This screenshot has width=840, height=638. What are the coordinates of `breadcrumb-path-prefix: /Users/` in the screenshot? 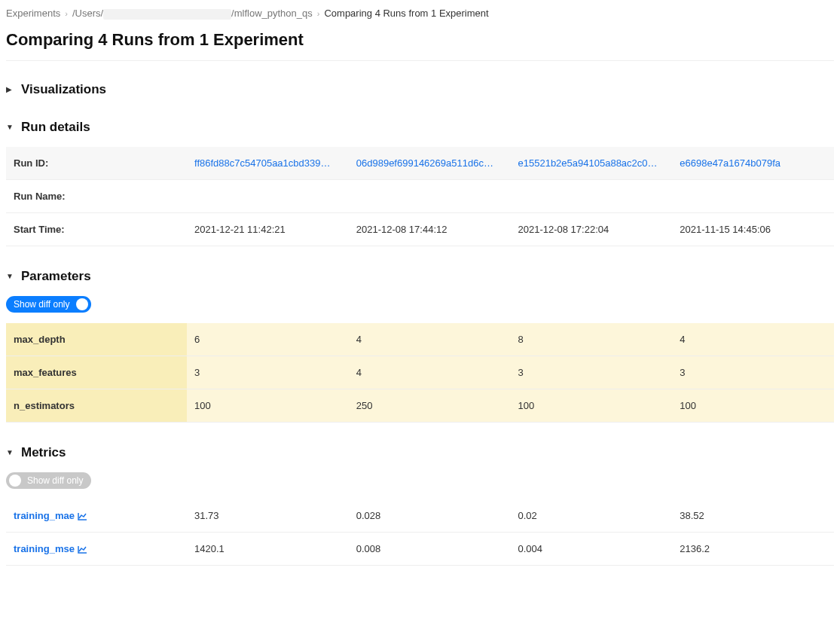 It's located at (87, 14).